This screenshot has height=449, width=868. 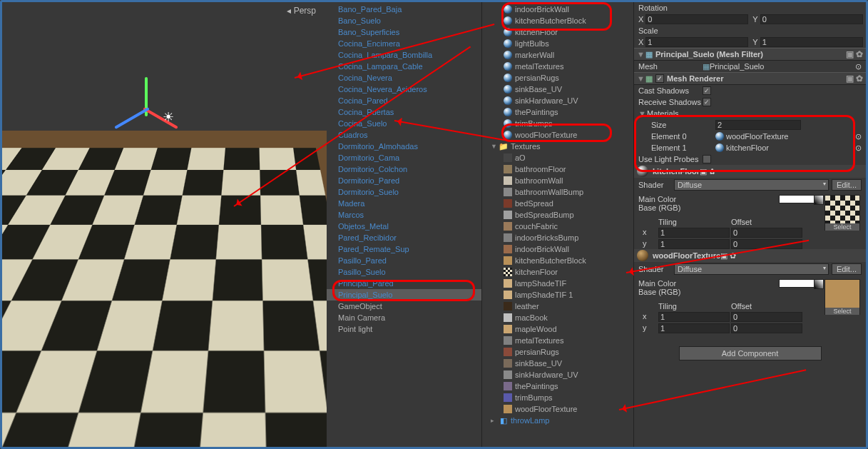 I want to click on hierarchy-item: Dormitorio_Suelo, so click(x=404, y=192).